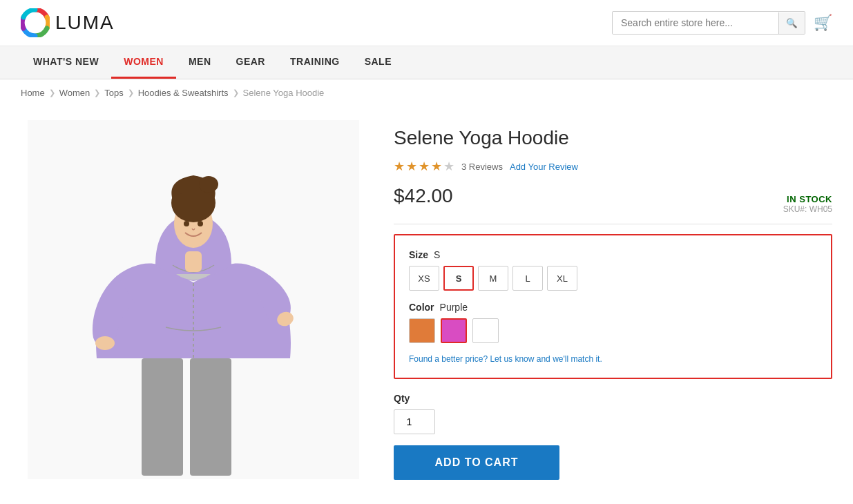 The height and width of the screenshot is (504, 853). Describe the element at coordinates (421, 307) in the screenshot. I see `color-label-text: Color` at that location.